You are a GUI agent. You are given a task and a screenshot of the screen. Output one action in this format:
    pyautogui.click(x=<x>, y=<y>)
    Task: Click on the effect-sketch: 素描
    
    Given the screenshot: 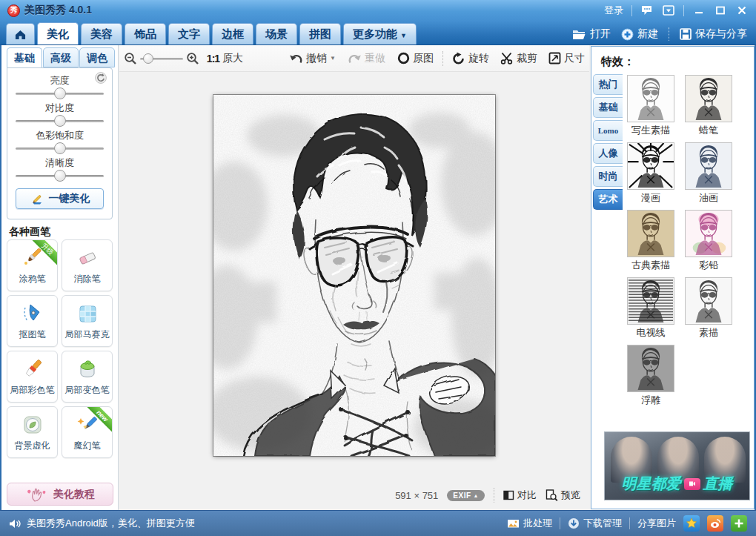 What is the action you would take?
    pyautogui.click(x=709, y=308)
    